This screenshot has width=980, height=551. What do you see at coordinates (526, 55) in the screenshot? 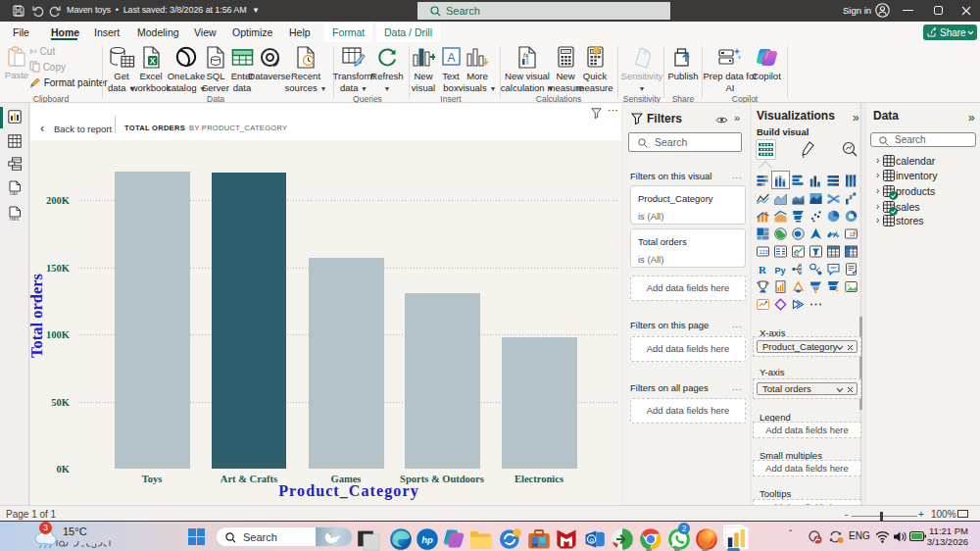
I see `svg-text: fx` at bounding box center [526, 55].